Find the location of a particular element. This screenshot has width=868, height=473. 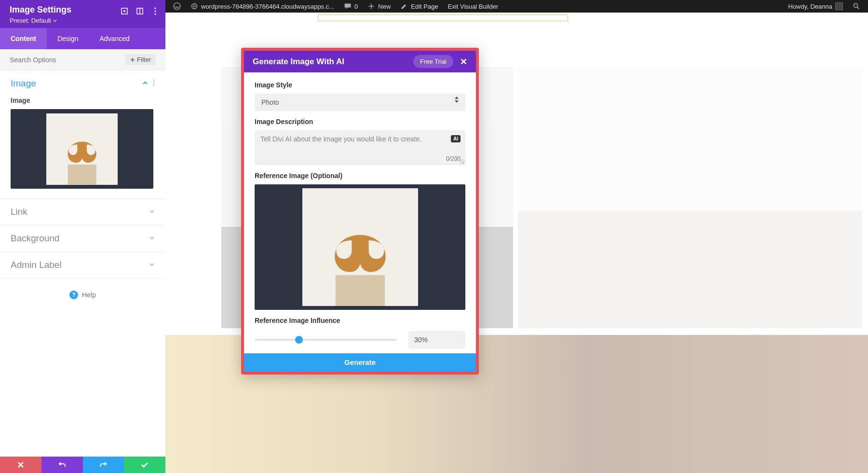

influence-slider is located at coordinates (326, 340).